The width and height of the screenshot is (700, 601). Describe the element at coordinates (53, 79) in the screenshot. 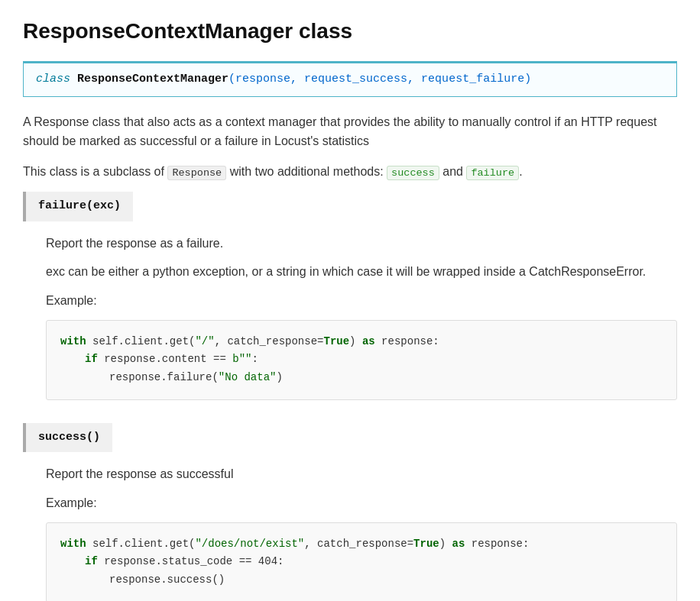

I see `class-keyword: class` at that location.